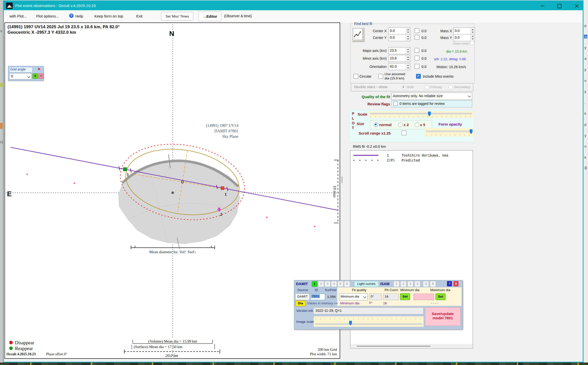 The width and height of the screenshot is (588, 365). What do you see at coordinates (376, 125) in the screenshot?
I see `size-normal-radio` at bounding box center [376, 125].